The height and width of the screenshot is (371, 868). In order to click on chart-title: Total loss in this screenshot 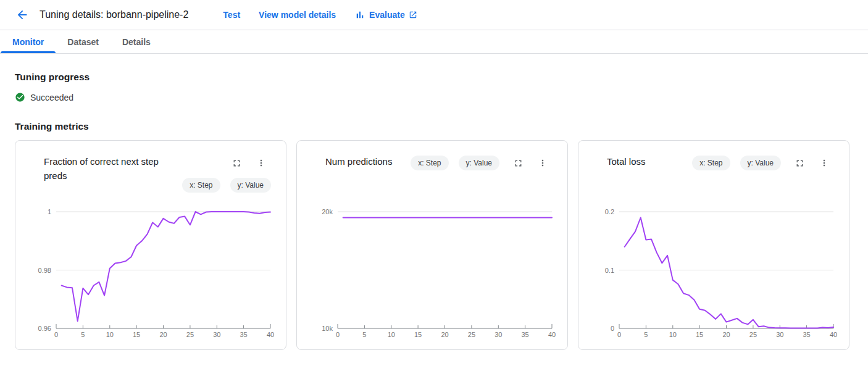, I will do `click(626, 162)`.